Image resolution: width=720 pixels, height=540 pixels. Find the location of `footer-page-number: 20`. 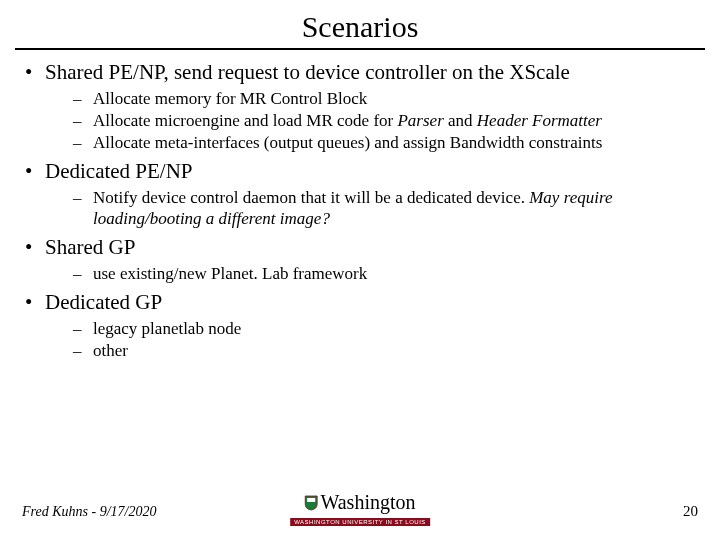

footer-page-number: 20 is located at coordinates (690, 512).